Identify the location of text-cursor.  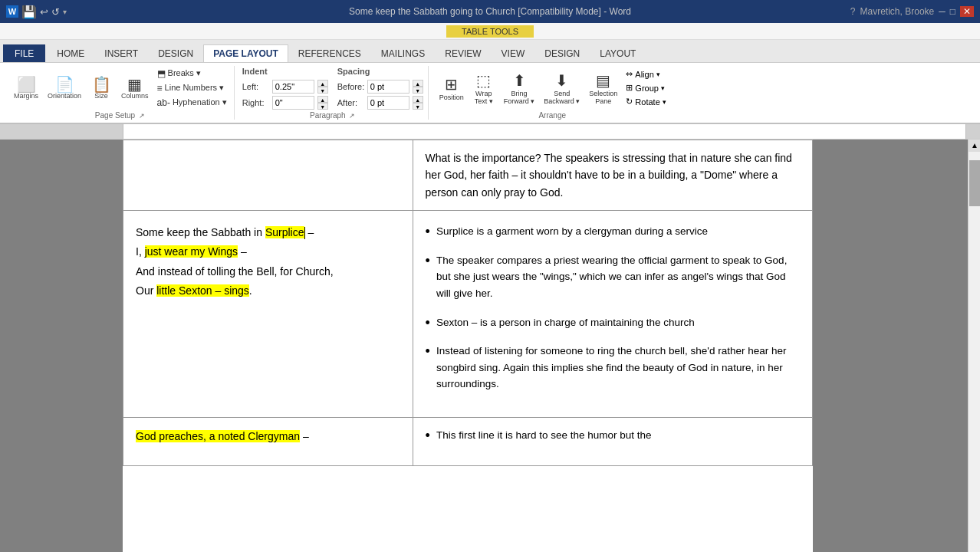
(305, 233).